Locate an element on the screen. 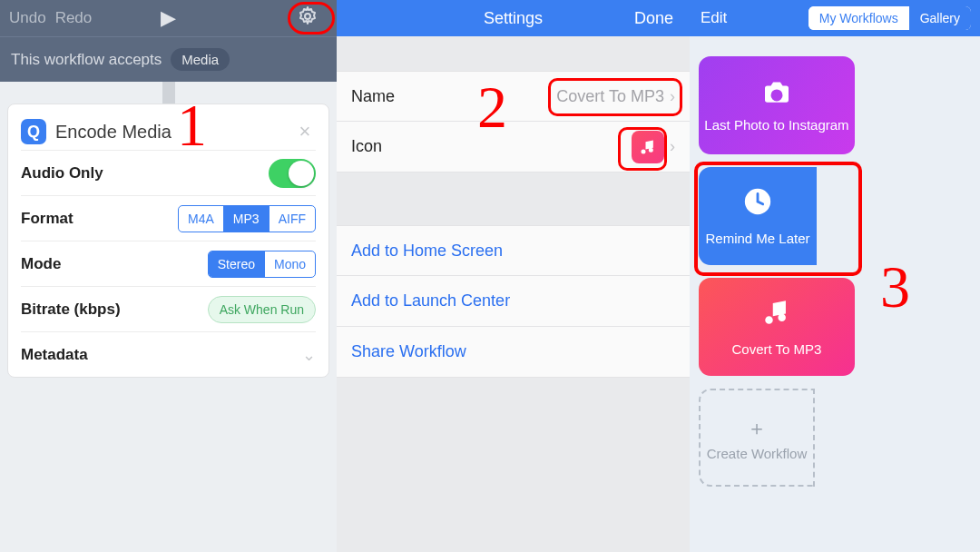 This screenshot has height=552, width=980. cell-icon: Icon › is located at coordinates (514, 147).